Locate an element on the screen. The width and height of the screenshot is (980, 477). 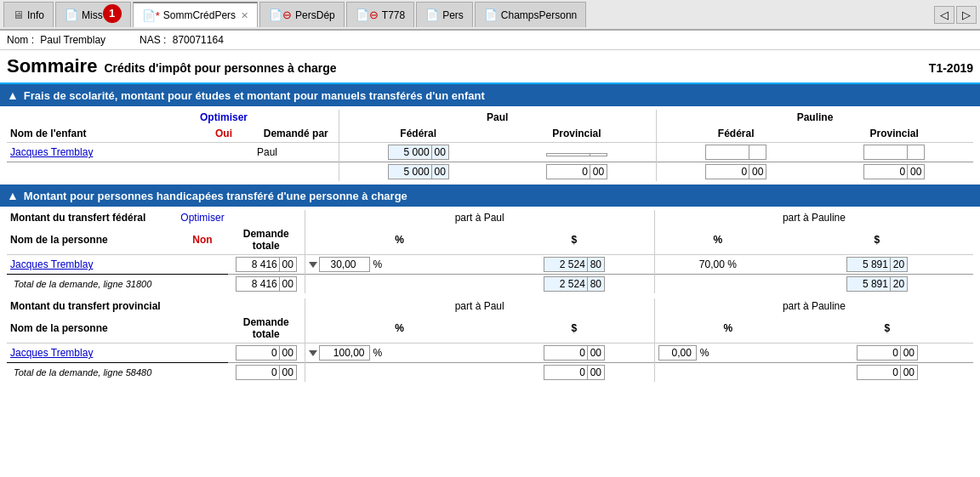
prov-demande-main: 0 is located at coordinates (258, 353).